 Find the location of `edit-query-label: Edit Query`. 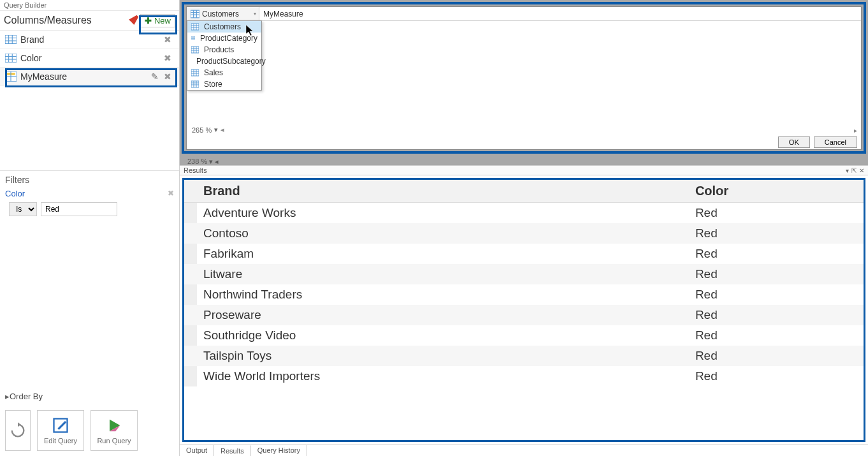

edit-query-label: Edit Query is located at coordinates (61, 441).